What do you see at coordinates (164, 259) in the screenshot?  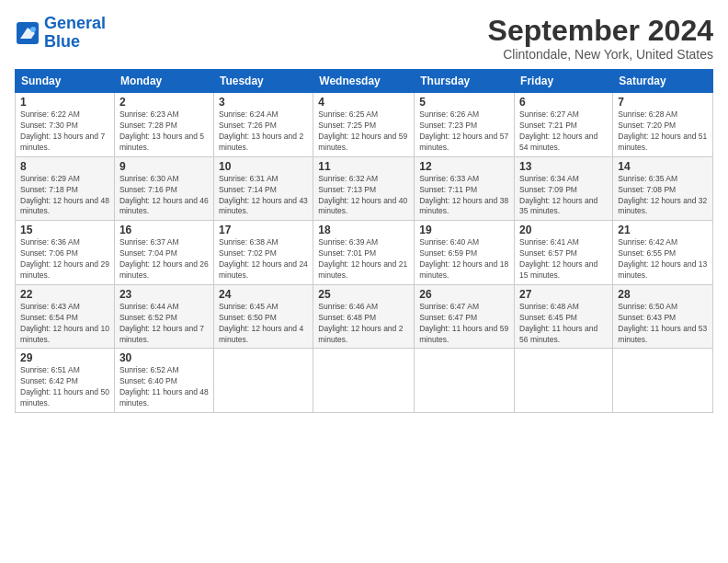 I see `day-info: Sunrise: 6:37 AMSunset: 7:04 PMDaylight:…` at bounding box center [164, 259].